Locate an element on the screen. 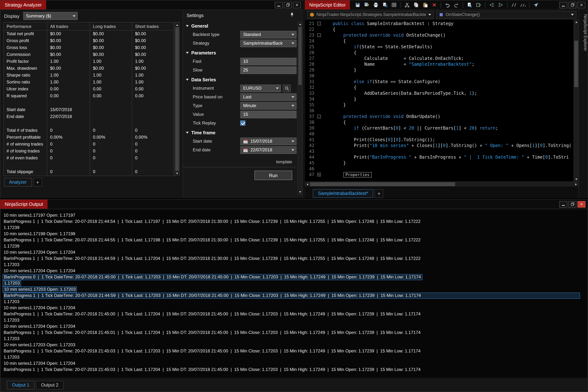 The width and height of the screenshot is (588, 392). compile-button is located at coordinates (536, 5).